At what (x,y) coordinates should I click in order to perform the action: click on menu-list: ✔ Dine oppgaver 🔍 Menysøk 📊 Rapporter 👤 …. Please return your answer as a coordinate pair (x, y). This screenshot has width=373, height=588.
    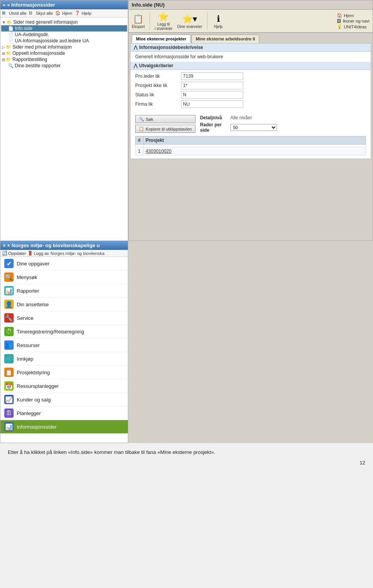
    Looking at the image, I should click on (64, 345).